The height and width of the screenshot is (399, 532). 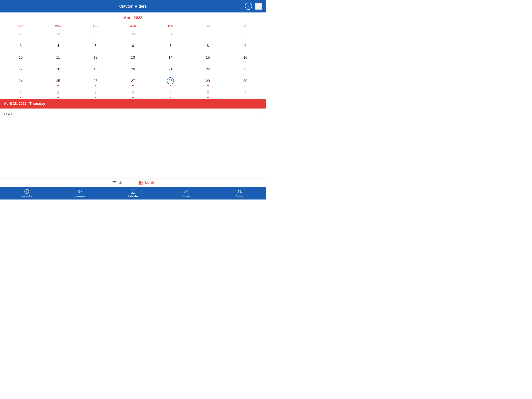 What do you see at coordinates (240, 196) in the screenshot?
I see `tab-groups-label: Groups` at bounding box center [240, 196].